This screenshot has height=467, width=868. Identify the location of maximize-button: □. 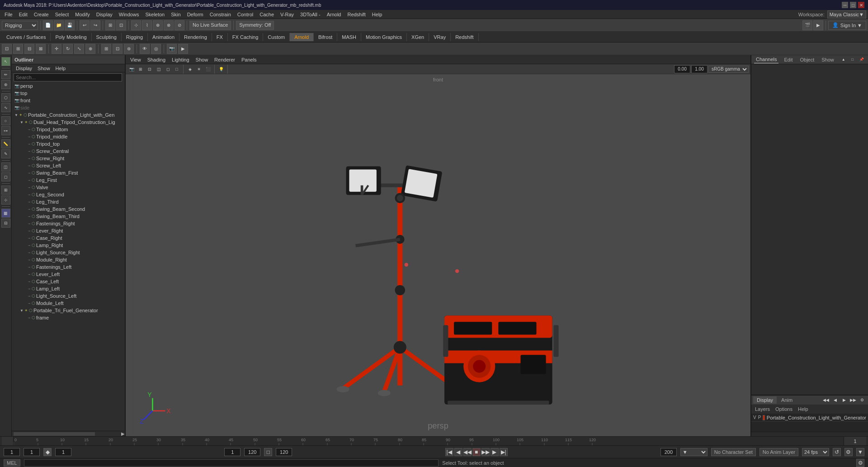
(853, 5).